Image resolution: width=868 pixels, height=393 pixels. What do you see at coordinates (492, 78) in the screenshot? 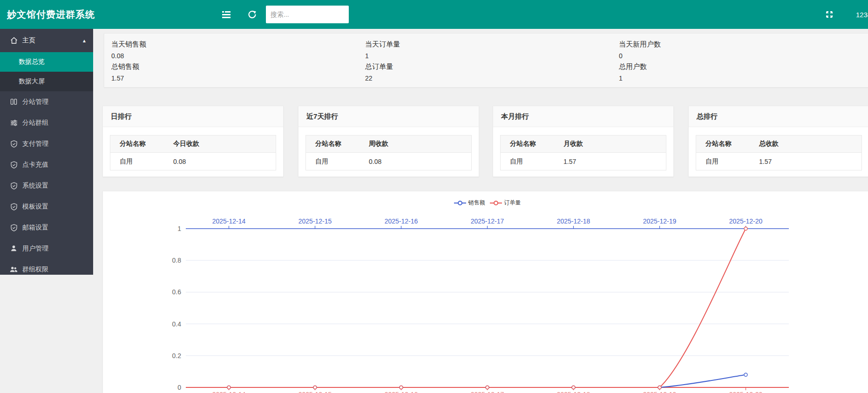
I see `stat-value: 22` at bounding box center [492, 78].